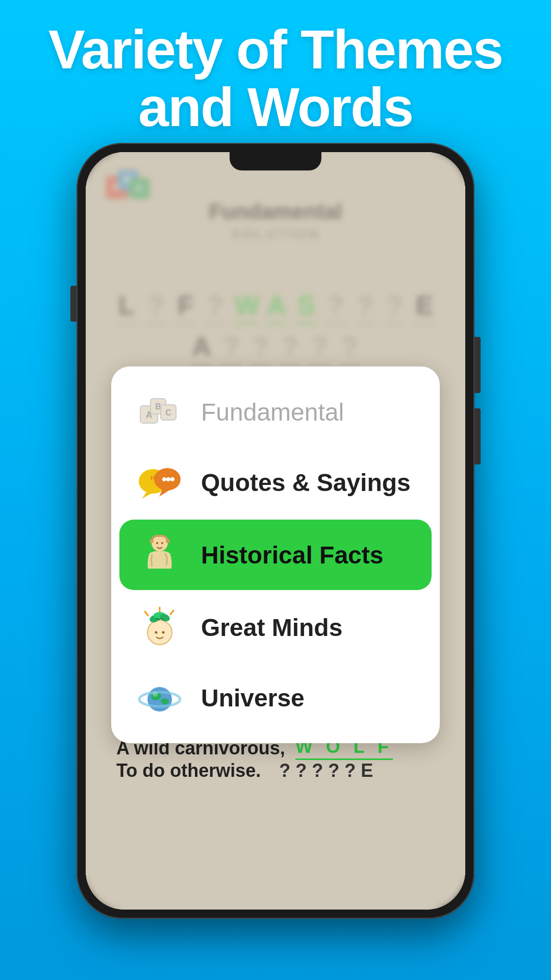 This screenshot has height=980, width=551. Describe the element at coordinates (168, 412) in the screenshot. I see `svg-text: C` at that location.